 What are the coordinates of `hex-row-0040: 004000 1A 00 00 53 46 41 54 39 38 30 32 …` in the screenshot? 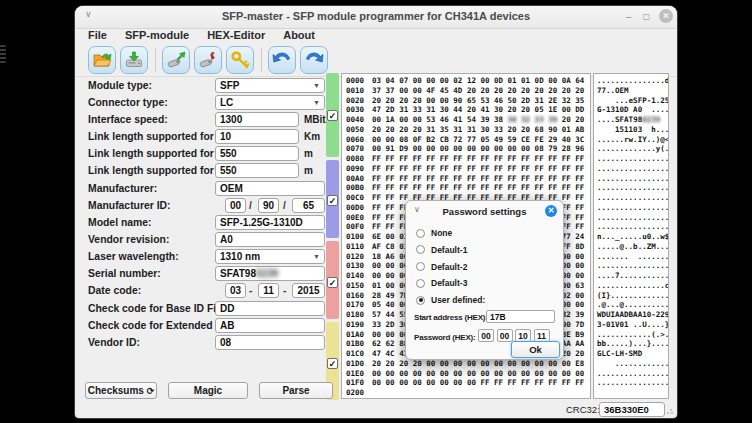 It's located at (468, 120).